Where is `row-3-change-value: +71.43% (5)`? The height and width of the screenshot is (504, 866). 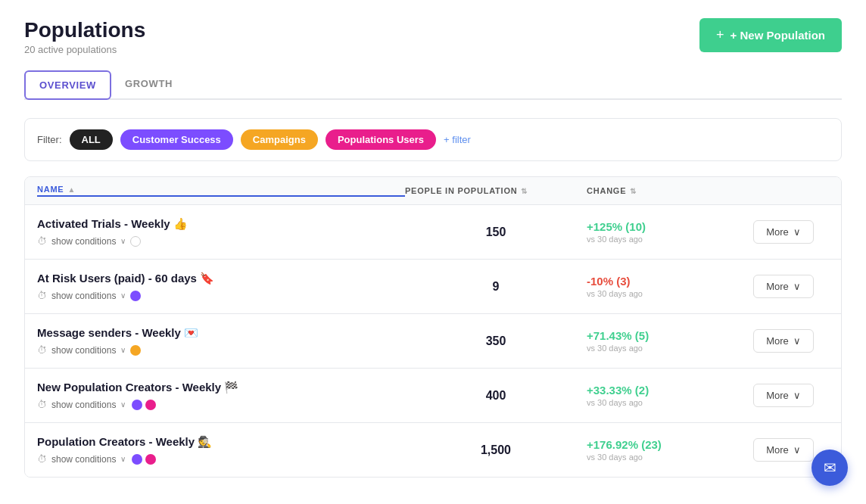
row-3-change-value: +71.43% (5) is located at coordinates (662, 336).